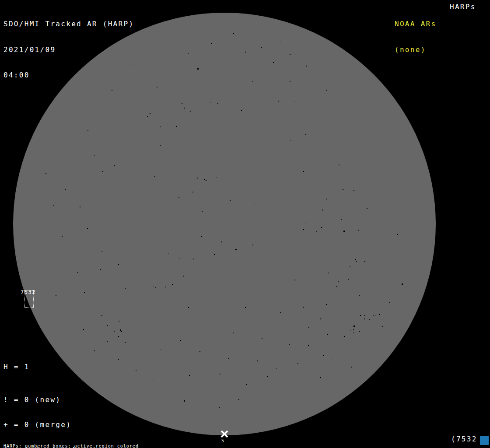 This screenshot has width=490, height=448. What do you see at coordinates (416, 24) in the screenshot?
I see `noaa-ars-label: NOAA ARs` at bounding box center [416, 24].